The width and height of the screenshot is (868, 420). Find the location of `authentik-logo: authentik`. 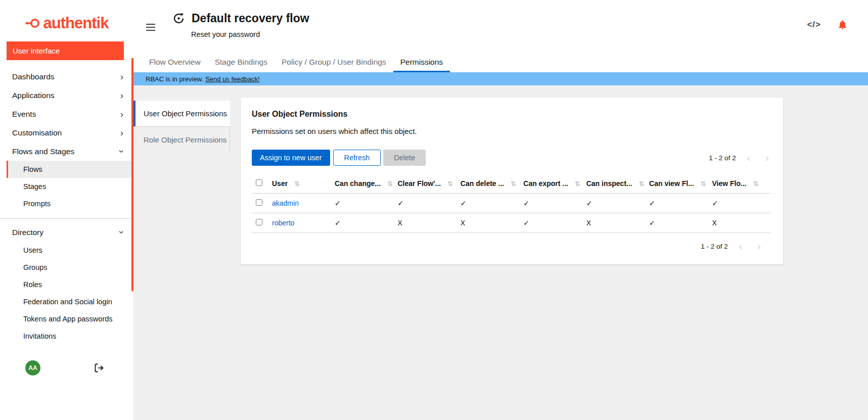

authentik-logo: authentik is located at coordinates (67, 21).